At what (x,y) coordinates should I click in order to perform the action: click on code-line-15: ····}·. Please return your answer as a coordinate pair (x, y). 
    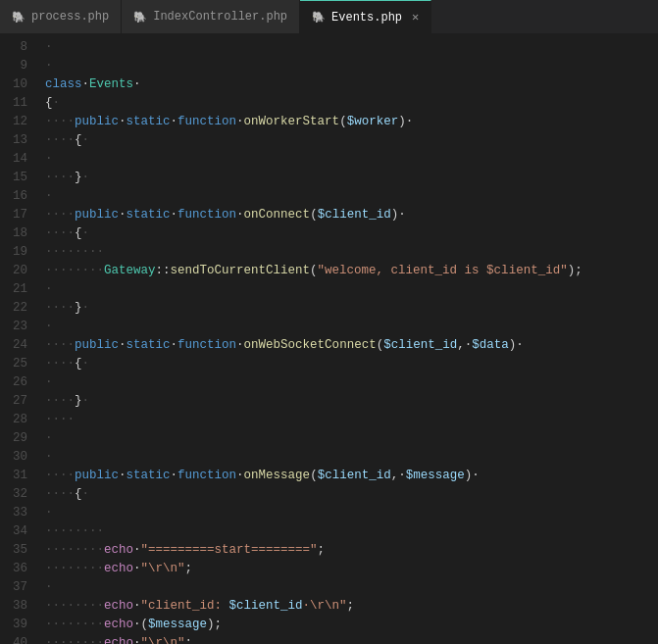
    Looking at the image, I should click on (351, 178).